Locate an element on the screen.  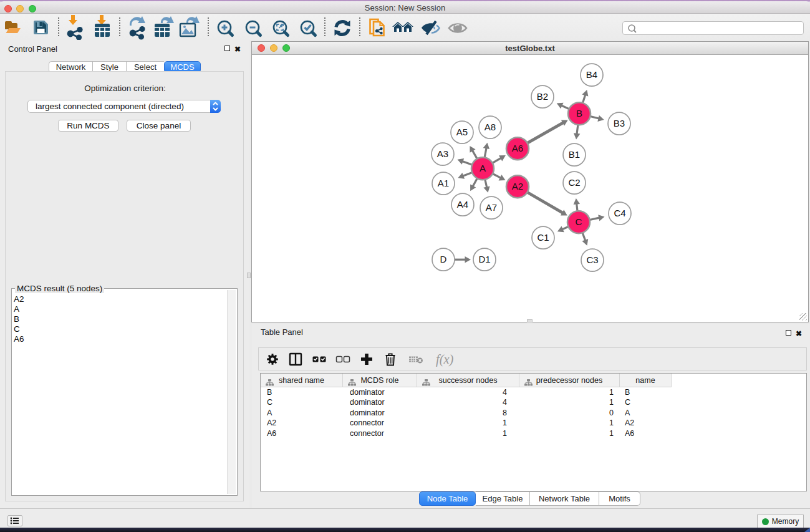
svg-text: A5 is located at coordinates (462, 132).